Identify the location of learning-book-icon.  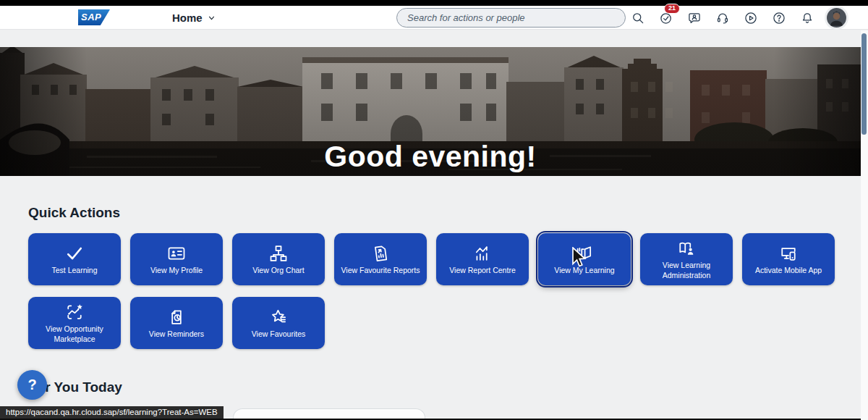
(584, 253).